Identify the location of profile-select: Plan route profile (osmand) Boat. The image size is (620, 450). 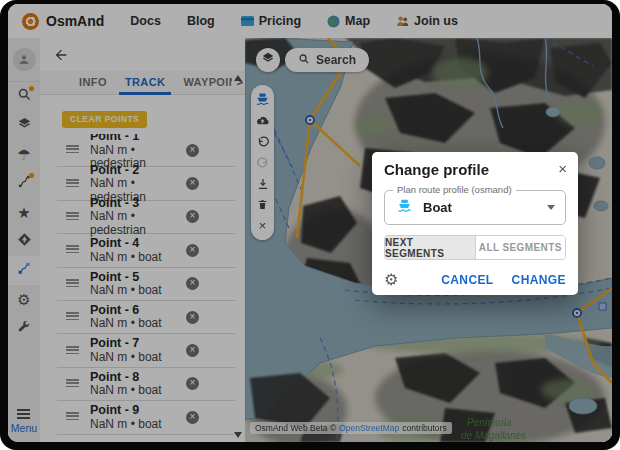
(475, 208).